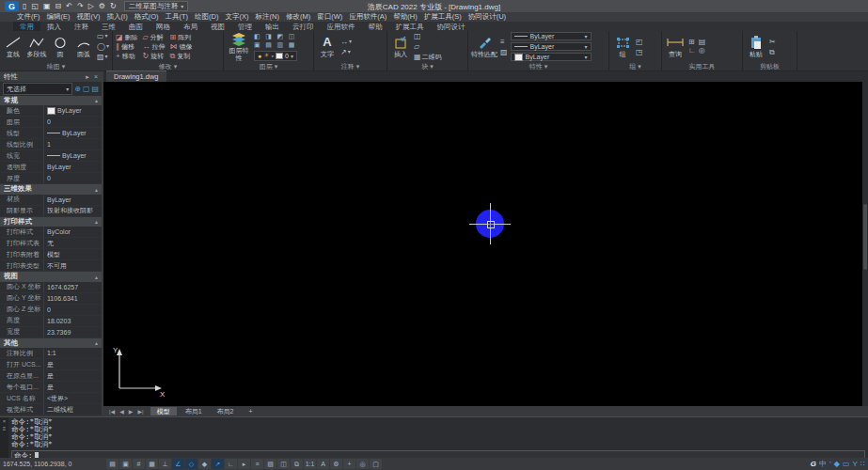  What do you see at coordinates (84, 47) in the screenshot?
I see `arc-button: 圆弧` at bounding box center [84, 47].